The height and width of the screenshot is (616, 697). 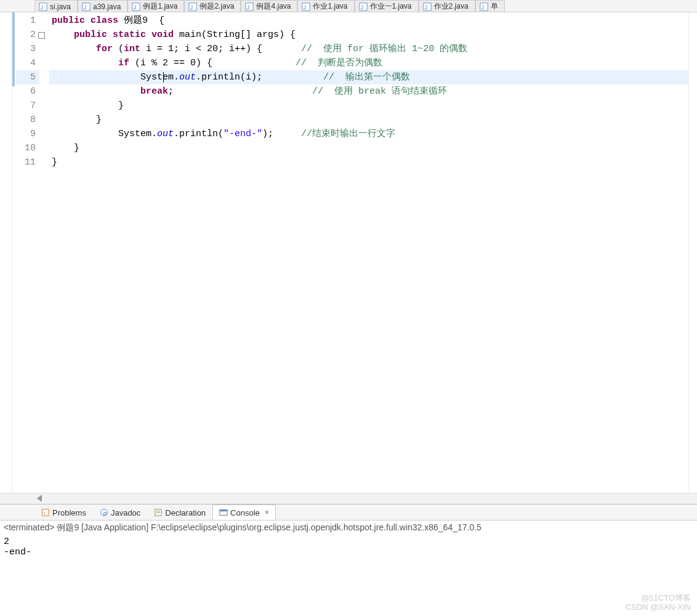 I want to click on editor-tab-bar: J si.java J a39.java J 例题1.java J 例题2.ja…, so click(x=348, y=6).